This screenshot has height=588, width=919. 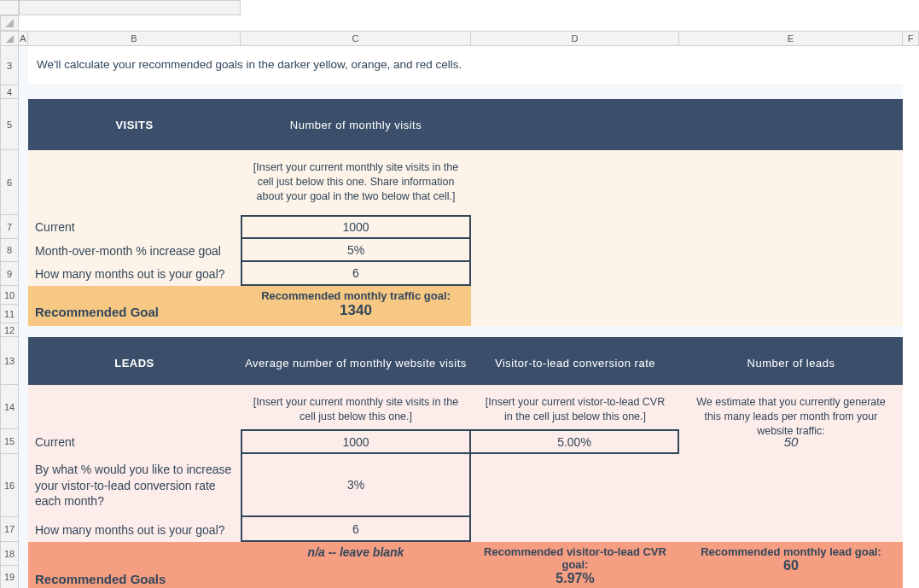 What do you see at coordinates (135, 251) in the screenshot?
I see `visits-mom-label: Month-over-month % increase goal` at bounding box center [135, 251].